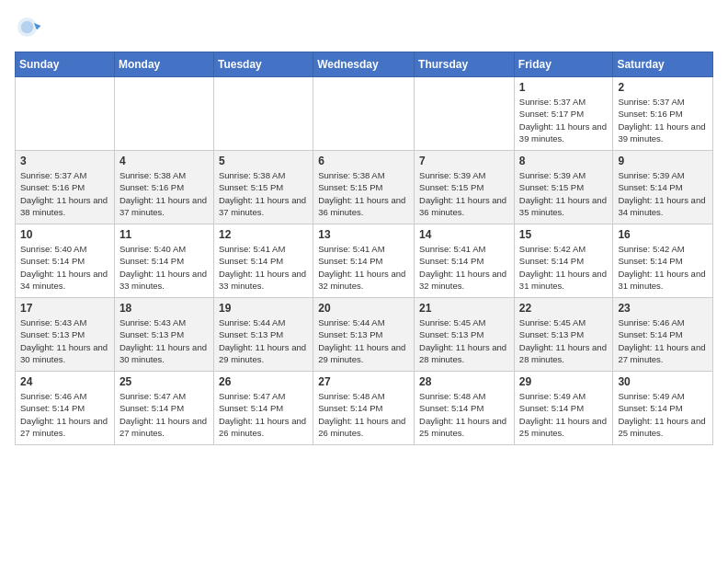 This screenshot has height=563, width=728. Describe the element at coordinates (263, 261) in the screenshot. I see `calendar-cell: 12Sunrise: 5:41 AM Sunset: 5:14 PM Dayli…` at that location.